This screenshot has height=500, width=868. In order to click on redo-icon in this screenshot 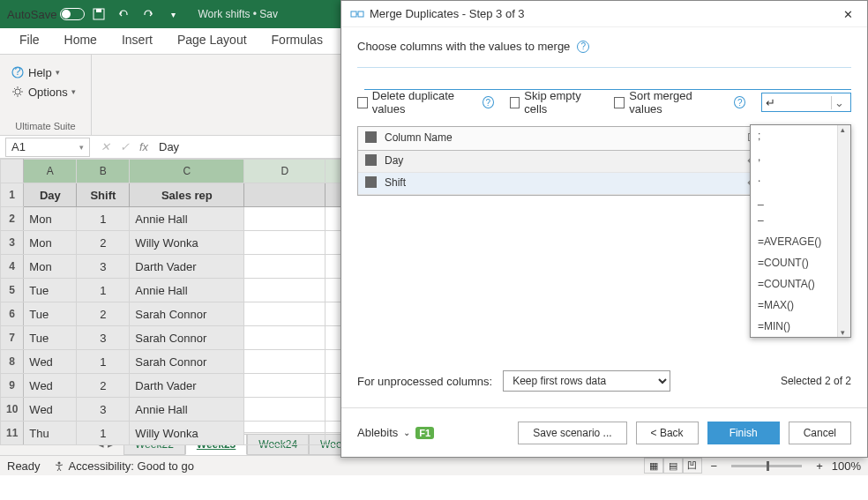, I will do `click(148, 14)`.